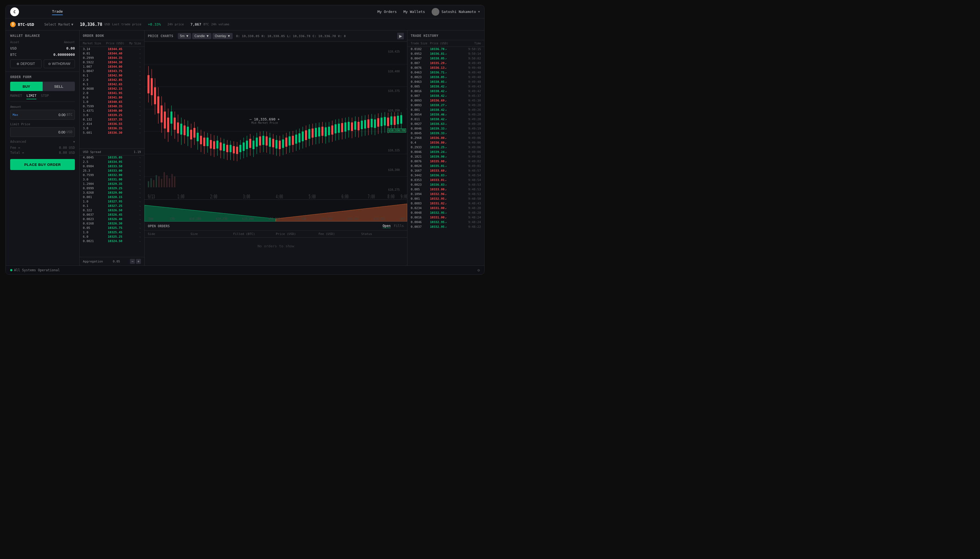 The width and height of the screenshot is (980, 559). I want to click on table-row: 0.011 10338.42↗ 9:49:20, so click(446, 119).